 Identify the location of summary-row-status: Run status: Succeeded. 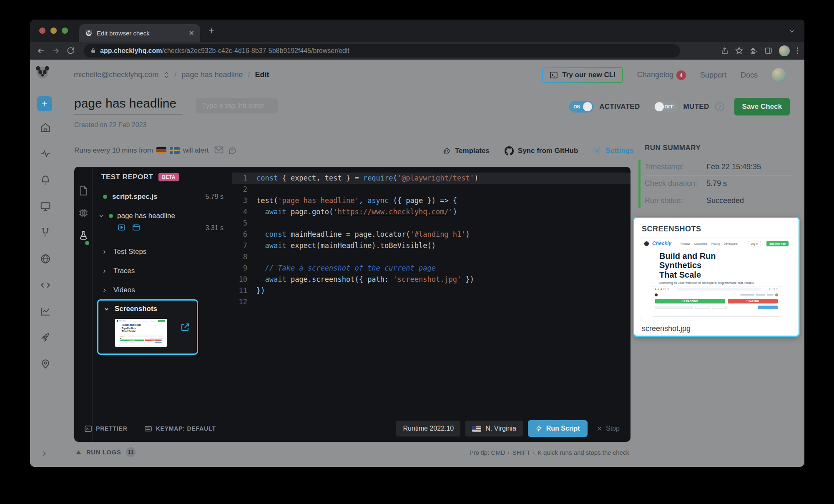
(719, 201).